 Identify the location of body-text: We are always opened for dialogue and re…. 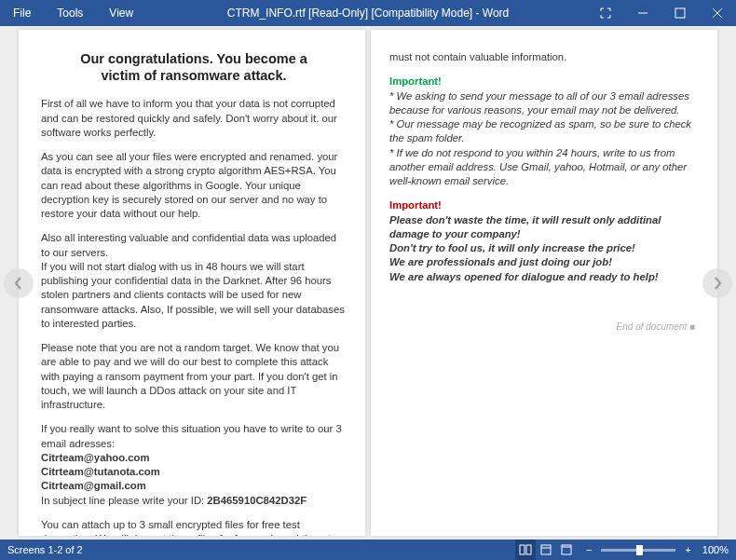
(542, 278).